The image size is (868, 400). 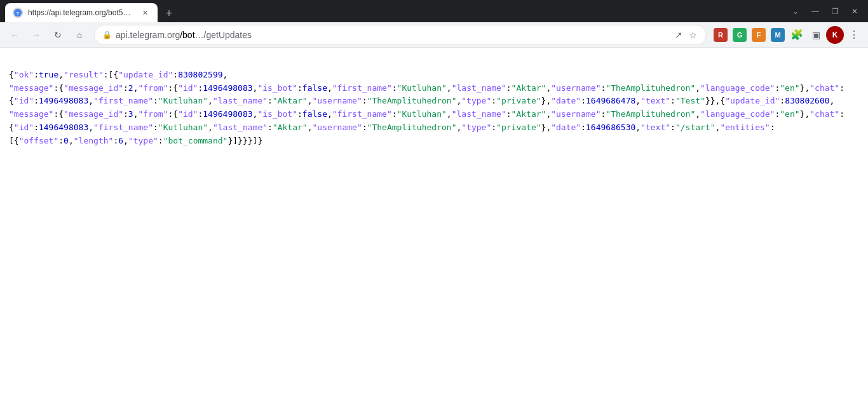 What do you see at coordinates (277, 114) in the screenshot?
I see `json-key-is-bot-2: "is_bot"` at bounding box center [277, 114].